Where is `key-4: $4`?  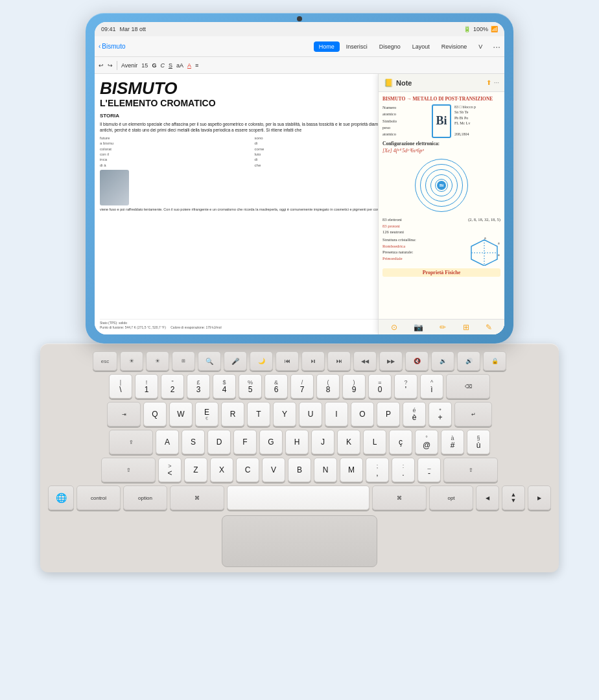 key-4: $4 is located at coordinates (224, 386).